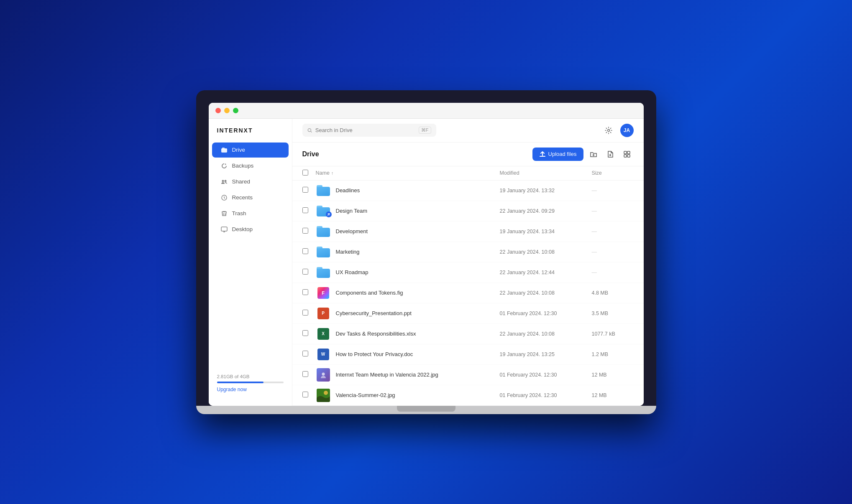  Describe the element at coordinates (468, 252) in the screenshot. I see `table-row: Marketing 22 January 2024. 10:08 —` at that location.